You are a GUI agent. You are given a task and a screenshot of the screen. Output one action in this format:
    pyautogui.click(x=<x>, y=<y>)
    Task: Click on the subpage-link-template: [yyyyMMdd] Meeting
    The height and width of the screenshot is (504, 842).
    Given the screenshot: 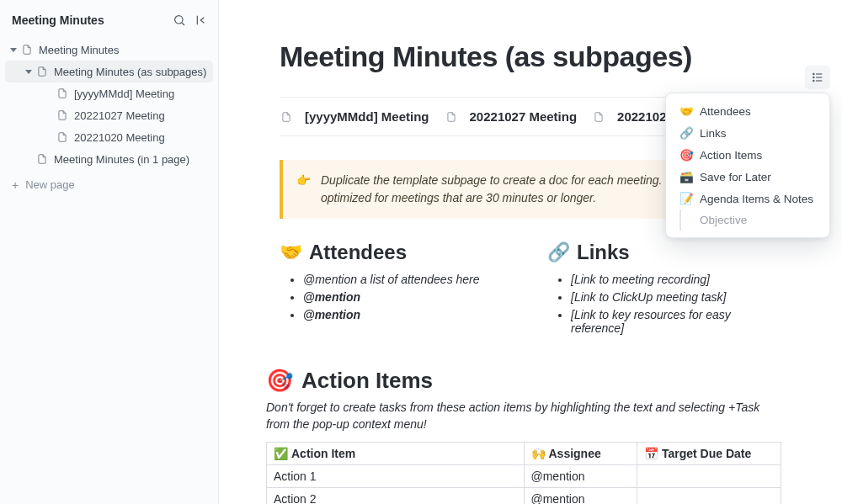 What is the action you would take?
    pyautogui.click(x=354, y=116)
    